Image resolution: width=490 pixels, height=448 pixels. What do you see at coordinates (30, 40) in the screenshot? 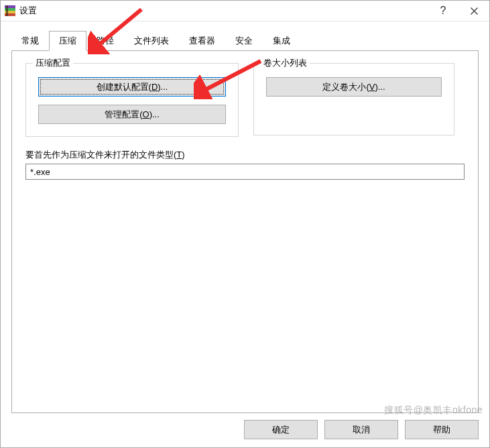
I see `tab-general: 常规` at bounding box center [30, 40].